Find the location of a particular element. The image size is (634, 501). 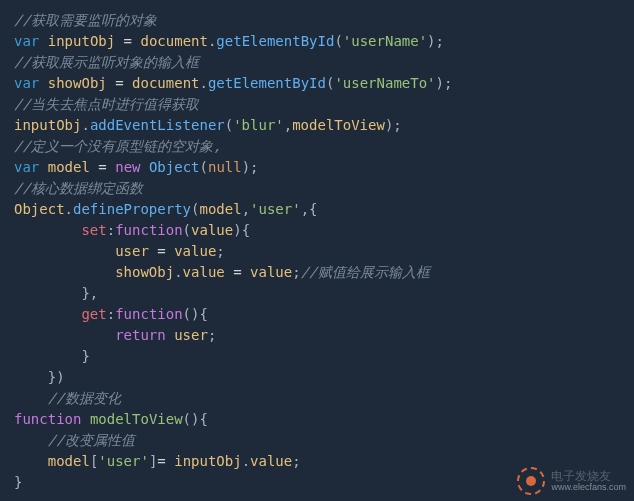

code-line: var model = new Object(null); is located at coordinates (317, 168).